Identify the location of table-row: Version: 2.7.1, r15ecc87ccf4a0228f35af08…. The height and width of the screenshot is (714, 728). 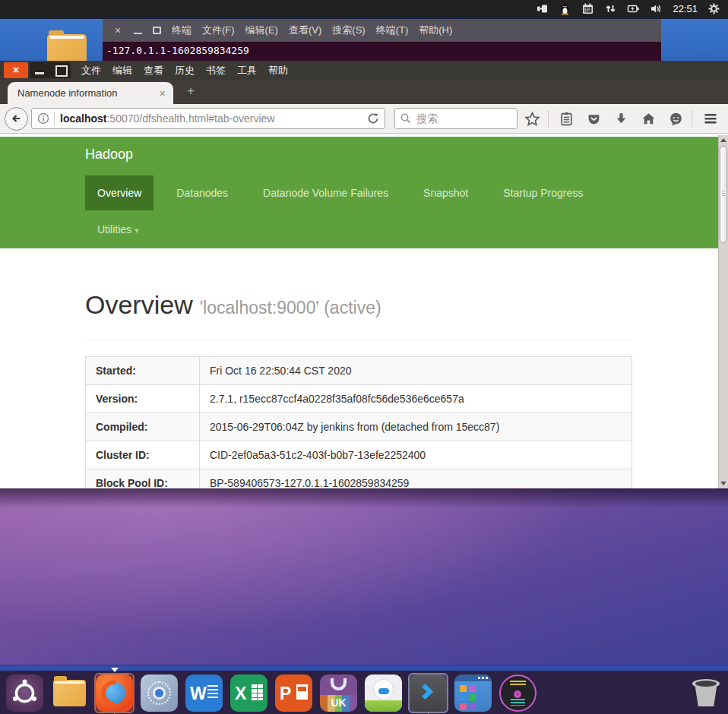
(359, 400).